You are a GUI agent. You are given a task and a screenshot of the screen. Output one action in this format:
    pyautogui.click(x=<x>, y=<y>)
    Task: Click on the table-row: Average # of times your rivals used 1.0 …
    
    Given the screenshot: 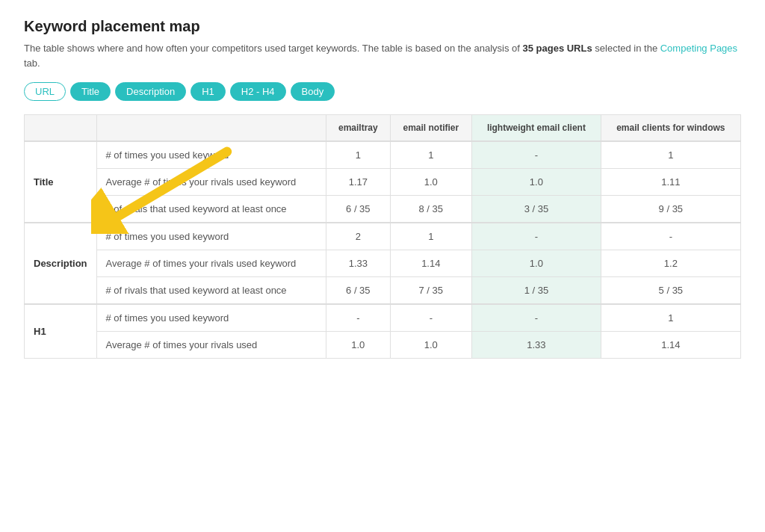 What is the action you would take?
    pyautogui.click(x=382, y=345)
    